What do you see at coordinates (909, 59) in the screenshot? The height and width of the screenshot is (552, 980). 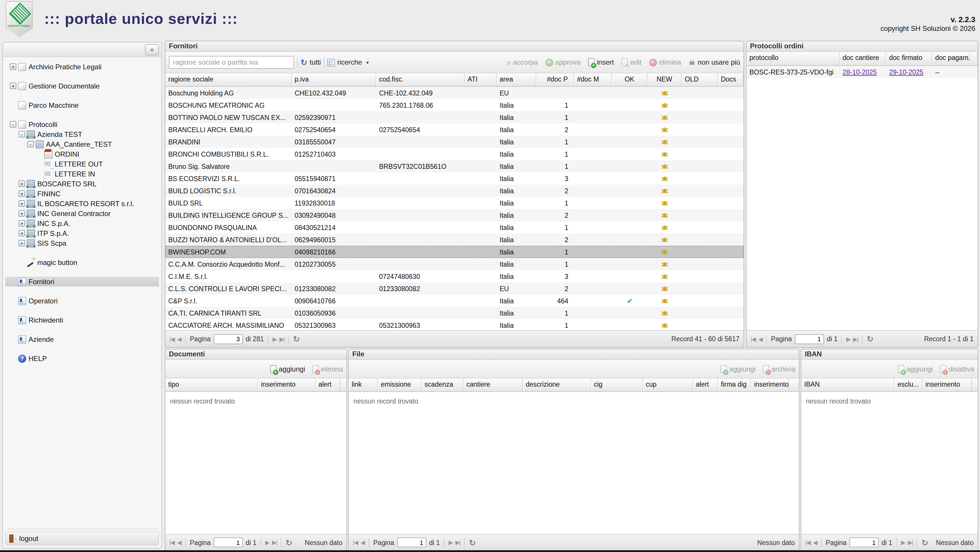 I see `column-header: doc firmato` at bounding box center [909, 59].